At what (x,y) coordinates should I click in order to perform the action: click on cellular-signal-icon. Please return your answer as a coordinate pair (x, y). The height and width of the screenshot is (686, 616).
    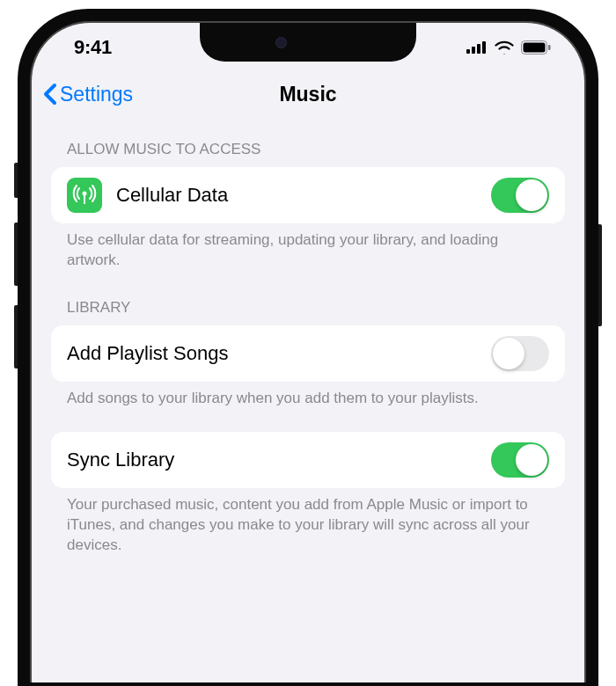
    Looking at the image, I should click on (477, 47).